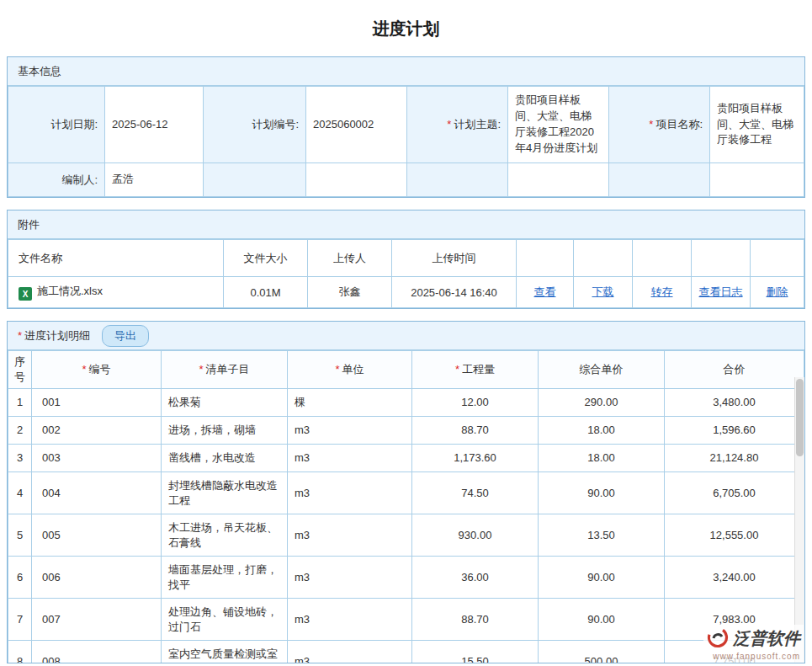  I want to click on attachments-header-row: 文件名称 文件大小 上传人 上传时间, so click(406, 258).